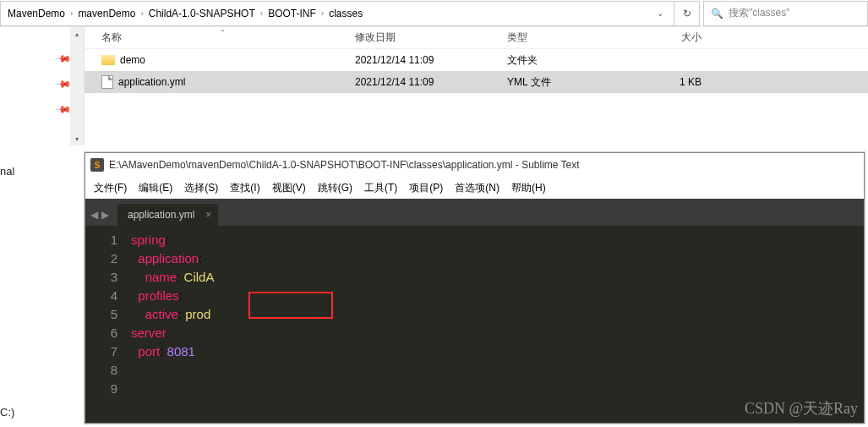  I want to click on file-row-folder: demo 2021/12/14 11:09 文件夹, so click(477, 60).